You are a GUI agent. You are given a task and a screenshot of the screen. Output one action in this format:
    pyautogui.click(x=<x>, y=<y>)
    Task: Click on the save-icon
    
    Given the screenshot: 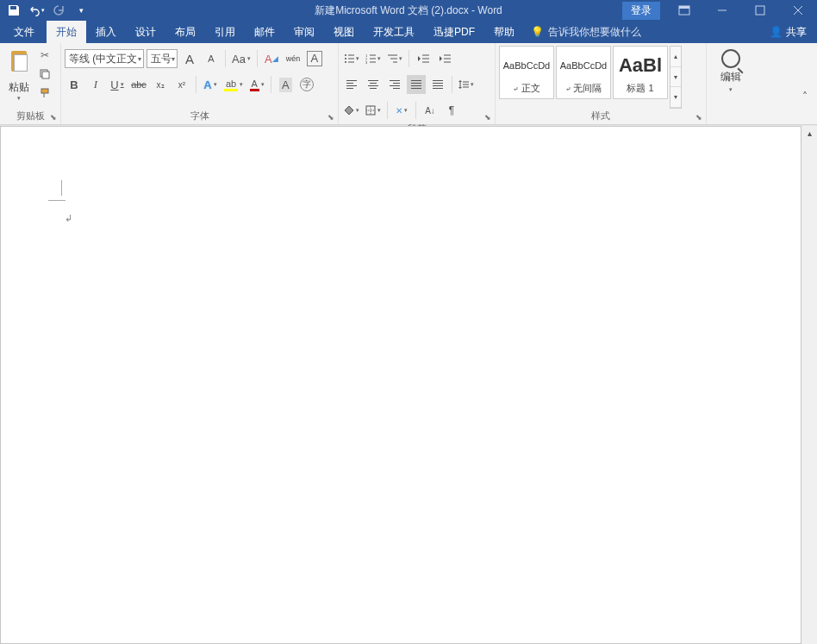 What is the action you would take?
    pyautogui.click(x=14, y=10)
    